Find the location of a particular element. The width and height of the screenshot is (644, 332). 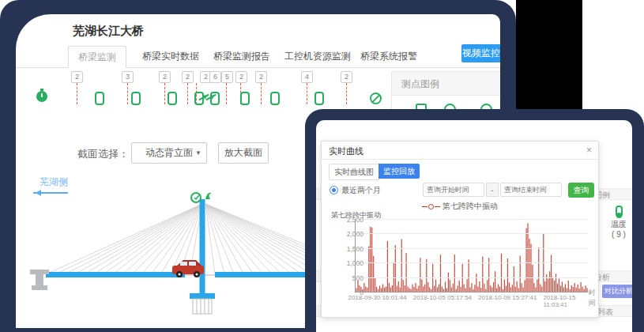

y-tick-label: 500 is located at coordinates (348, 278).